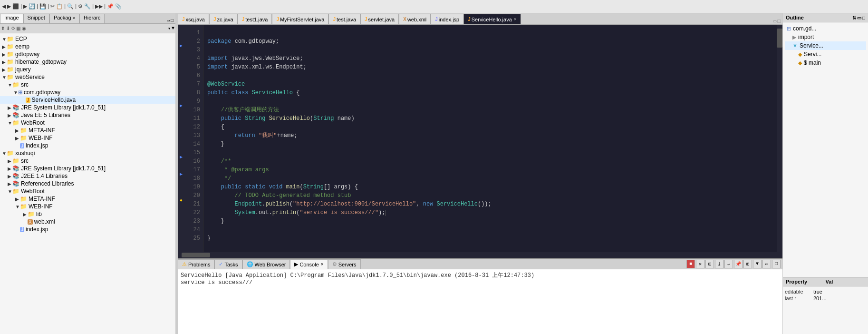 Image resolution: width=868 pixels, height=334 pixels. I want to click on tab-servers: ⚙Servers, so click(344, 264).